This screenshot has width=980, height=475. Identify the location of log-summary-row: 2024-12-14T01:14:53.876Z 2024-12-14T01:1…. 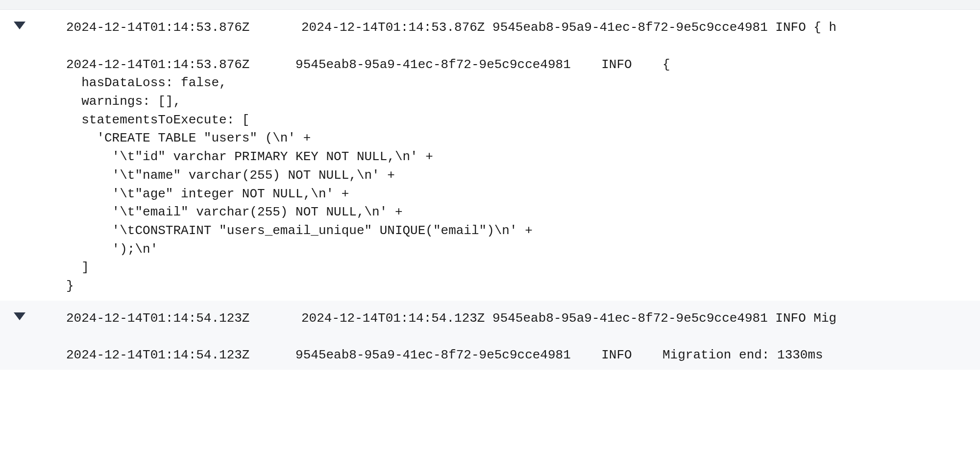
(490, 28).